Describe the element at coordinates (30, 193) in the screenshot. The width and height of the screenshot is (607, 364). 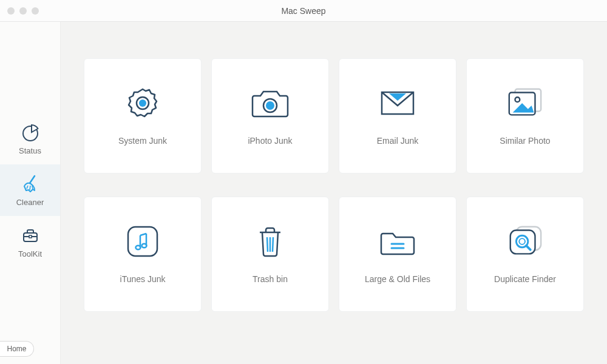
I see `sidebar: Status Cleaner` at that location.